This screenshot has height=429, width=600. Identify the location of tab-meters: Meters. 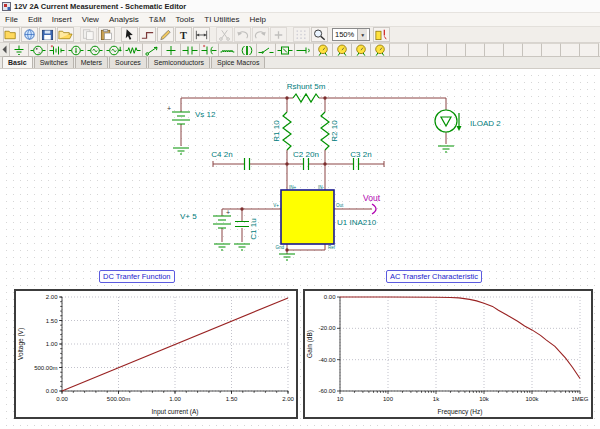
(92, 62).